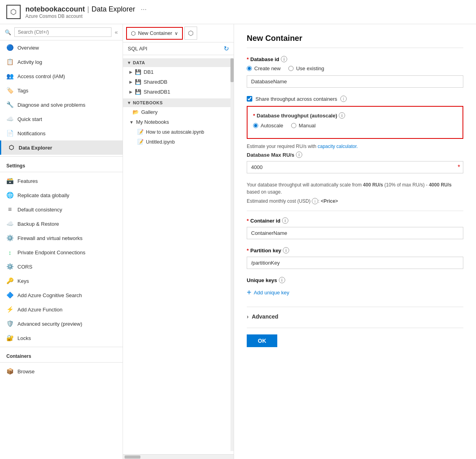 This screenshot has height=459, width=476. I want to click on refresh-icon: ↻, so click(226, 48).